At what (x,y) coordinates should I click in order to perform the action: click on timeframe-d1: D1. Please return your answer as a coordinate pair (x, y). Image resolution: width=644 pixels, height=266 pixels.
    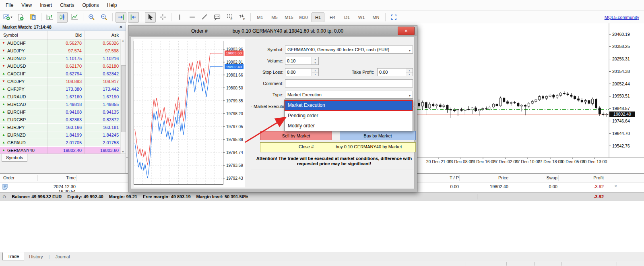
    Looking at the image, I should click on (347, 17).